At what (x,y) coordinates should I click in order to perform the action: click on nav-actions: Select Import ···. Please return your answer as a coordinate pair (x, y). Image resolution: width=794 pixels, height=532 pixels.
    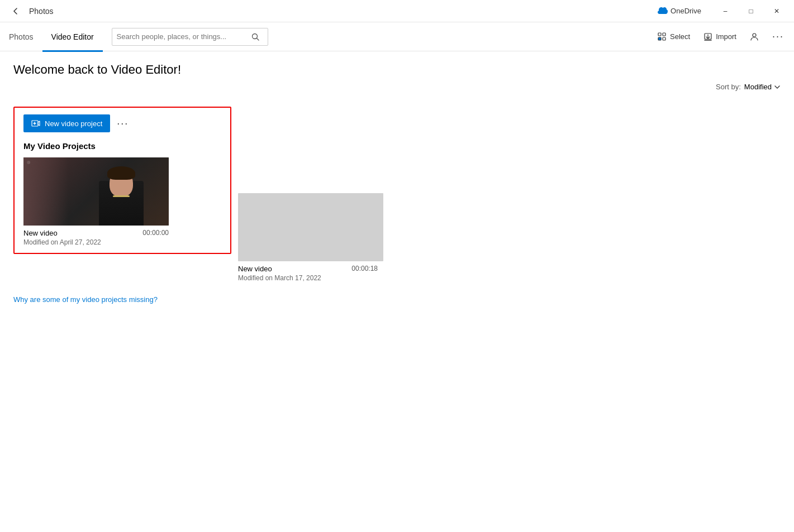
    Looking at the image, I should click on (723, 37).